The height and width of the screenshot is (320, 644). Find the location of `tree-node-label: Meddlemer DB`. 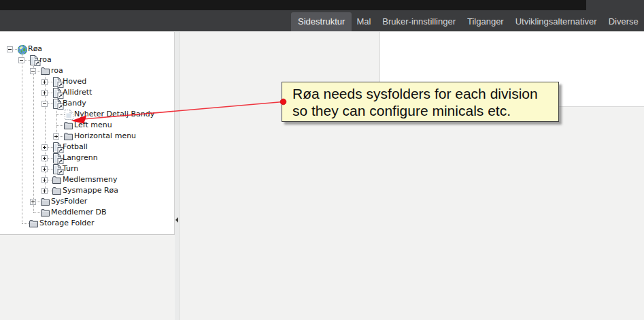

tree-node-label: Meddlemer DB is located at coordinates (79, 212).